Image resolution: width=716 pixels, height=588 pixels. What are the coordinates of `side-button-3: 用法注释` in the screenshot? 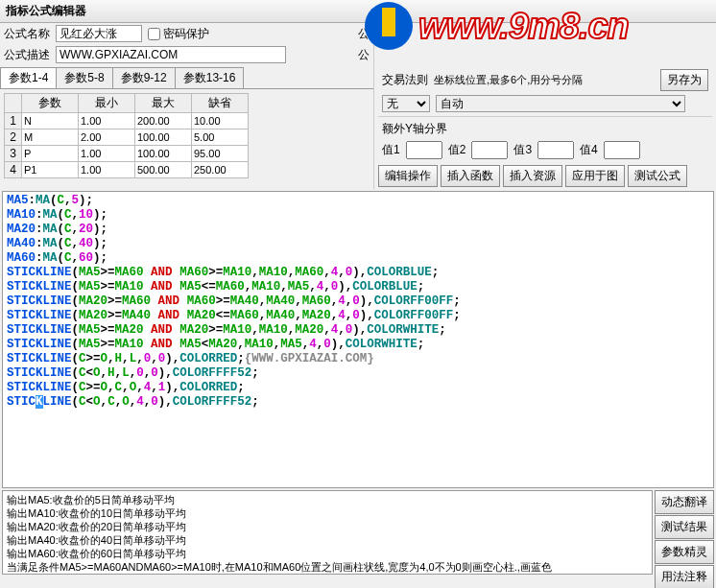 It's located at (684, 576).